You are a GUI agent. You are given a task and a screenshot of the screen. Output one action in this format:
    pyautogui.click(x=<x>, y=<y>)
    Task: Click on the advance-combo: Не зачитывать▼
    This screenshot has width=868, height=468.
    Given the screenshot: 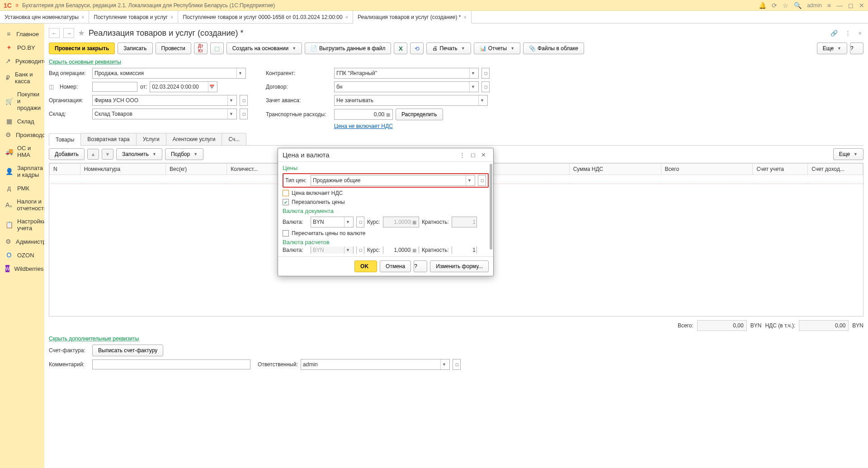 What is the action you would take?
    pyautogui.click(x=411, y=100)
    